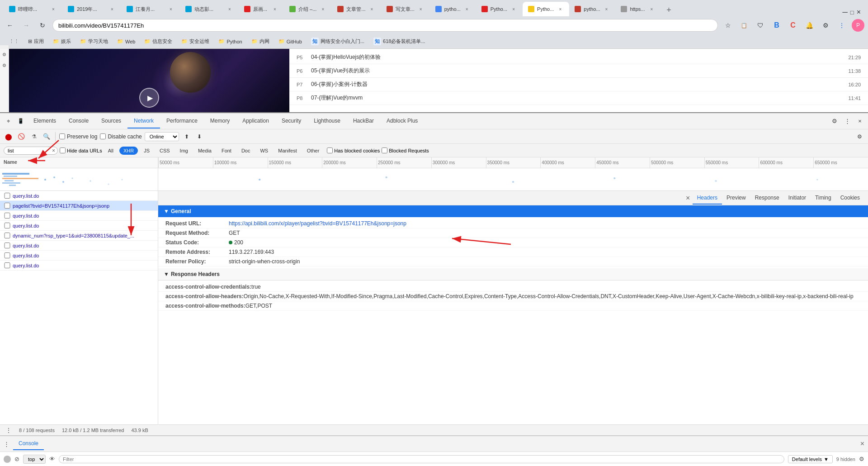  What do you see at coordinates (313, 151) in the screenshot?
I see `filter-other: Other` at bounding box center [313, 151].